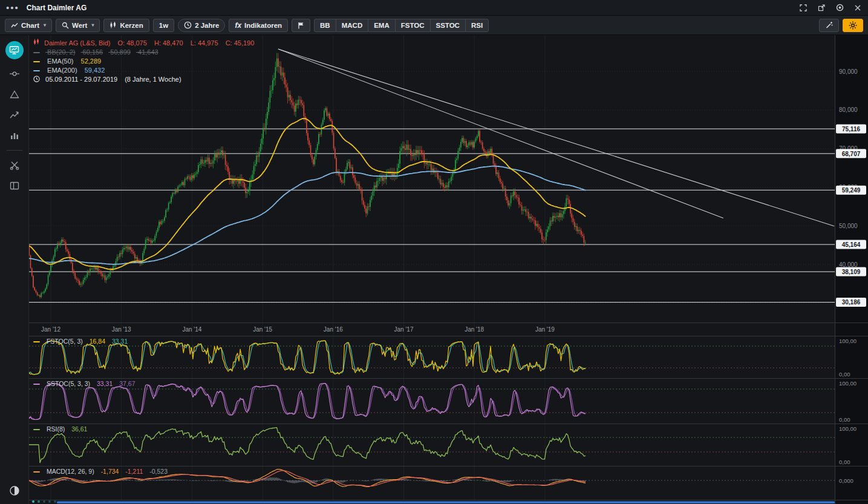 The height and width of the screenshot is (504, 868). What do you see at coordinates (545, 329) in the screenshot?
I see `svg-text: Jan '19` at bounding box center [545, 329].